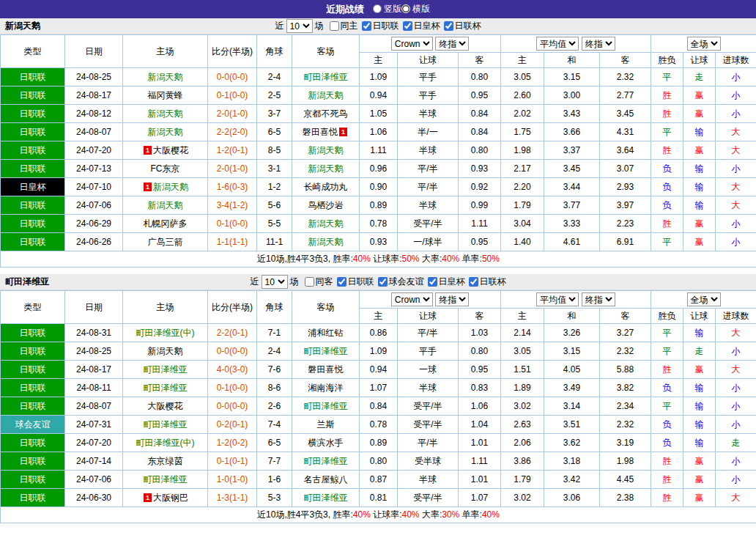 This screenshot has height=538, width=756. Describe the element at coordinates (233, 187) in the screenshot. I see `score-link: 1-6(0-3)` at that location.